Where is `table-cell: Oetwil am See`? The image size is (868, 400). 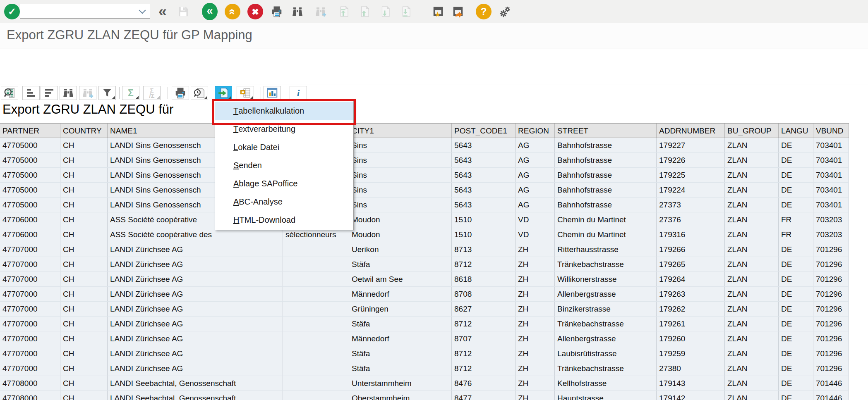 table-cell: Oetwil am See is located at coordinates (400, 279).